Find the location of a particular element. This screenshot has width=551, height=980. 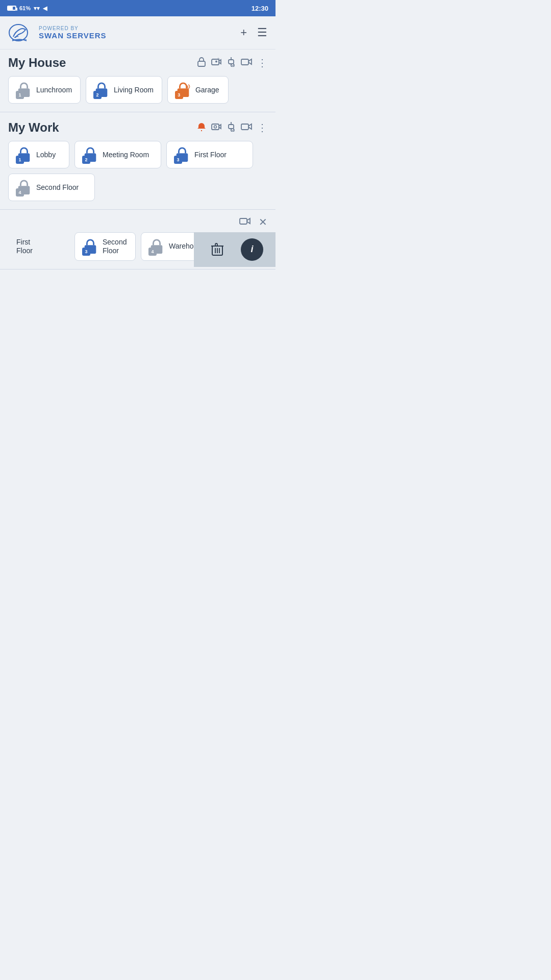

badge-swipe-second: 3 is located at coordinates (86, 252).